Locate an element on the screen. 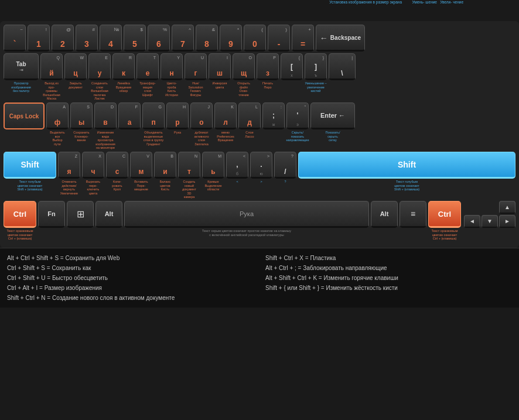 This screenshot has width=519, height=420. key-right: ► is located at coordinates (507, 221).